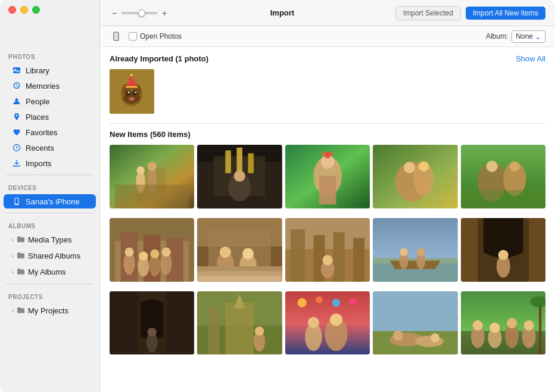  What do you see at coordinates (42, 132) in the screenshot?
I see `favorites-label: Favorites` at bounding box center [42, 132].